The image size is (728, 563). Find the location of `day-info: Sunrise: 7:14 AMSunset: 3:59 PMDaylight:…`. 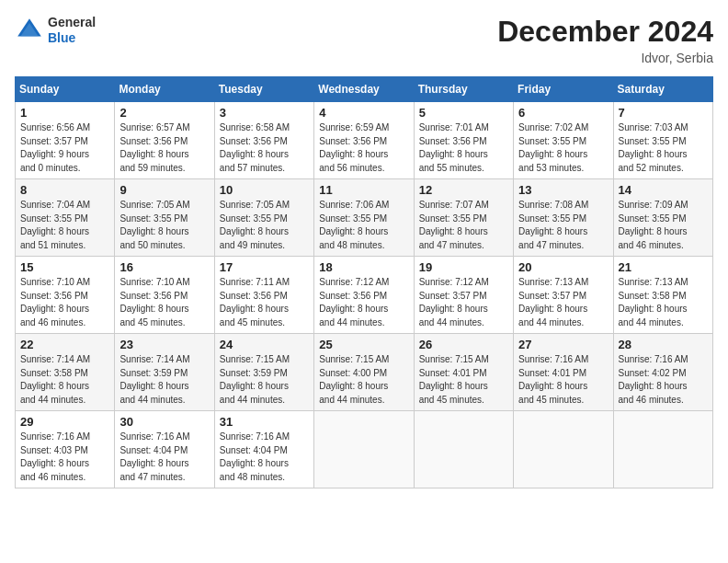

day-info: Sunrise: 7:14 AMSunset: 3:59 PMDaylight:… is located at coordinates (164, 380).